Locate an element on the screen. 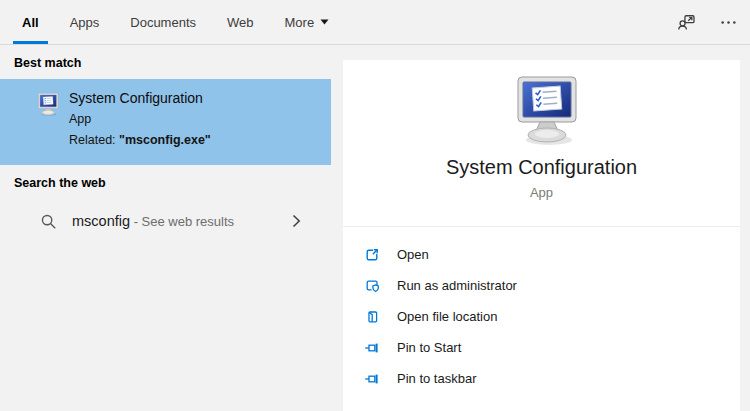 Image resolution: width=750 pixels, height=411 pixels. best-match-title: System Configuration is located at coordinates (140, 98).